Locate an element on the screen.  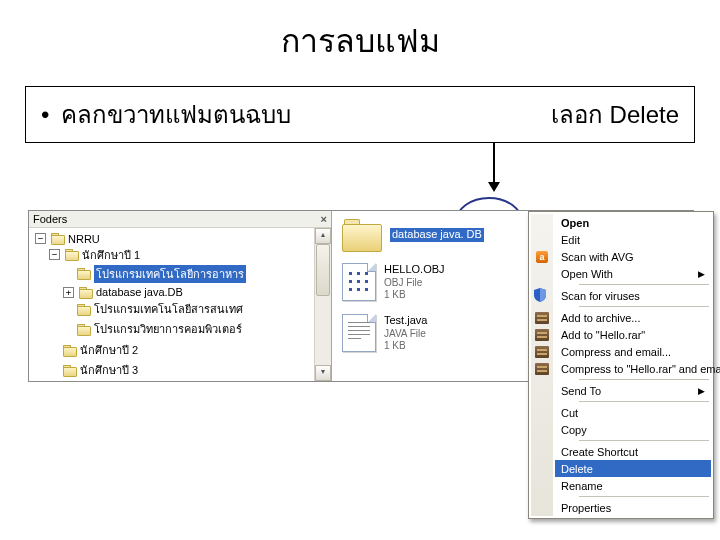
menu-add-hello: Add to "Hello.rar" is located at coordinates (633, 334).